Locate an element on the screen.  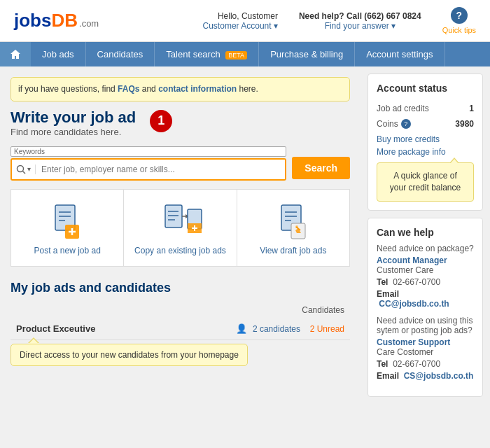
post-job-icon is located at coordinates (67, 221).